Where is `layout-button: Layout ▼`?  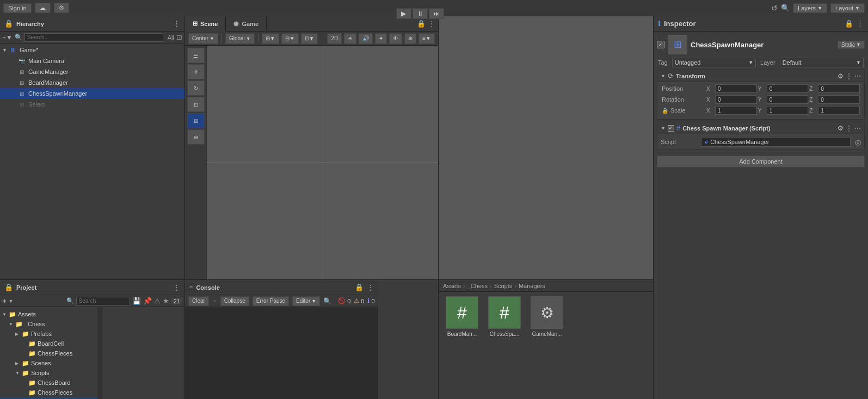
layout-button: Layout ▼ is located at coordinates (848, 8).